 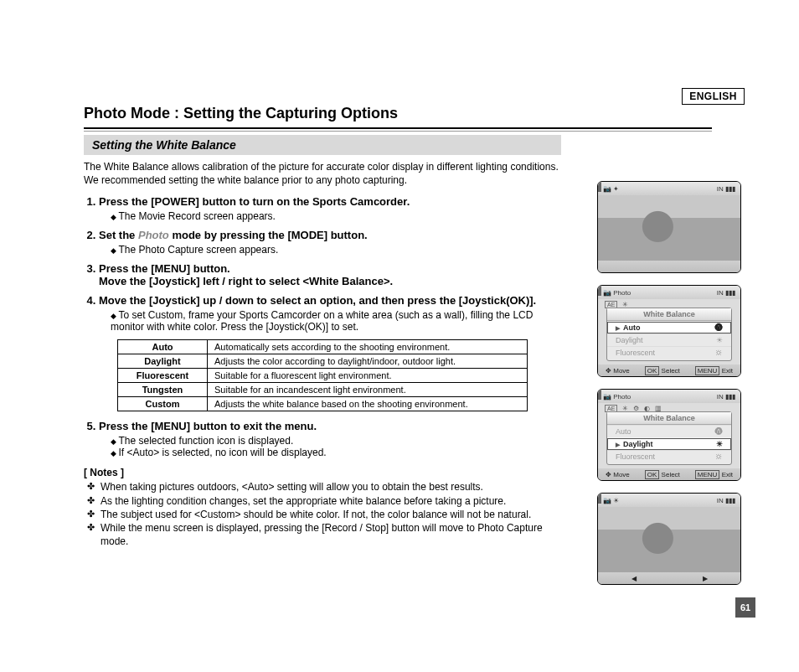 I want to click on screen-4-topbar: 📷 Photo IN ▮▮▮, so click(x=669, y=396).